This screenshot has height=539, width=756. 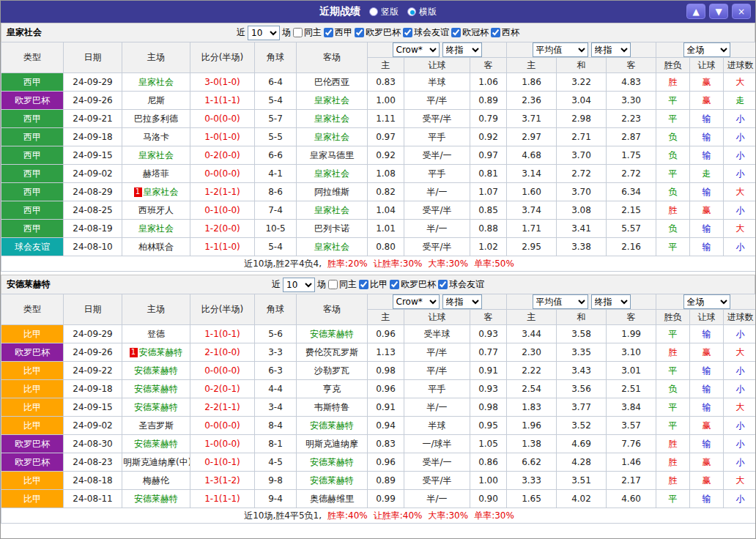 I want to click on home-team-cell: 登德, so click(x=157, y=334).